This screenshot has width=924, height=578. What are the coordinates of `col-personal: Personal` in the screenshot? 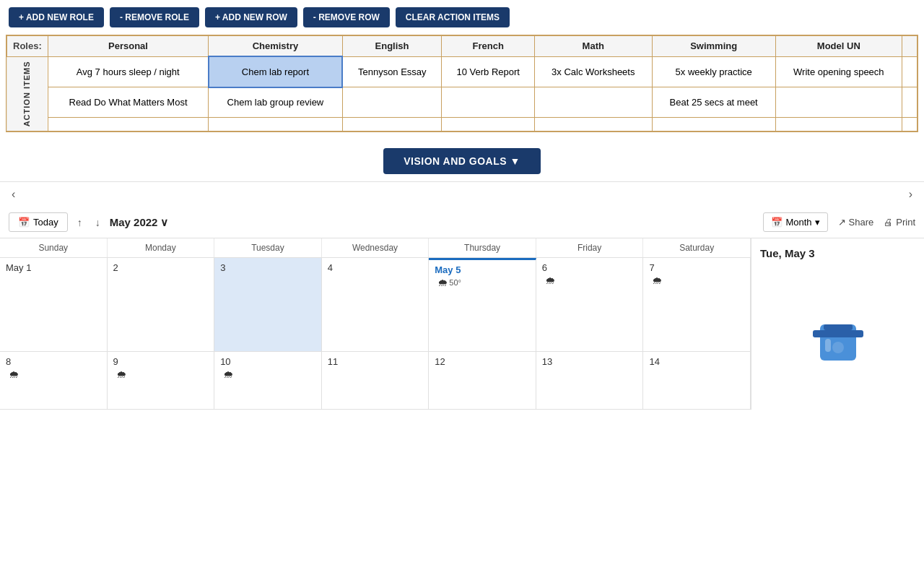 It's located at (128, 46).